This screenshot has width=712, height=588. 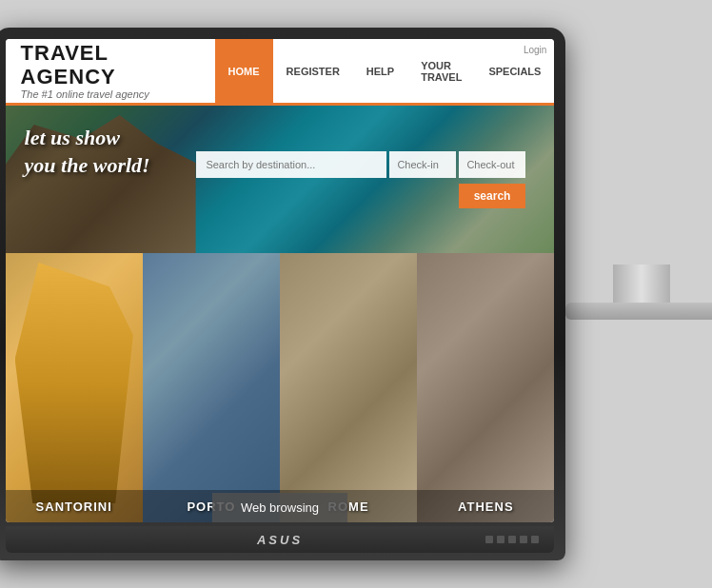 What do you see at coordinates (485, 506) in the screenshot?
I see `dest-athens-overlay: ATHENS` at bounding box center [485, 506].